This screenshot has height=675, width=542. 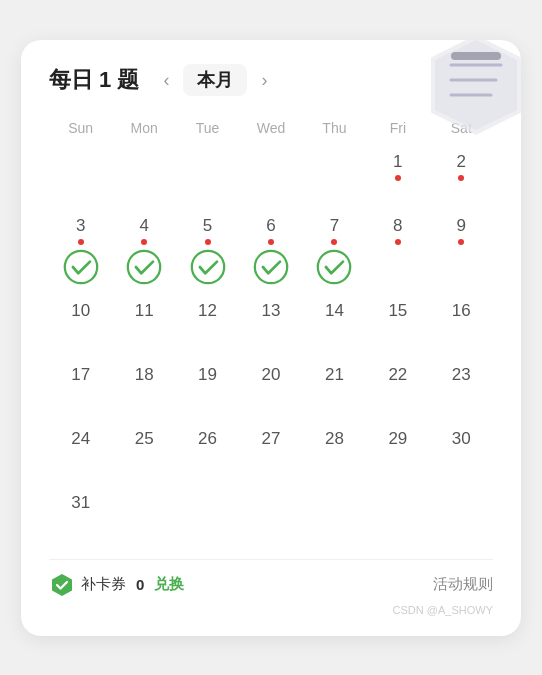 What do you see at coordinates (462, 177) in the screenshot?
I see `day-cell: 2` at bounding box center [462, 177].